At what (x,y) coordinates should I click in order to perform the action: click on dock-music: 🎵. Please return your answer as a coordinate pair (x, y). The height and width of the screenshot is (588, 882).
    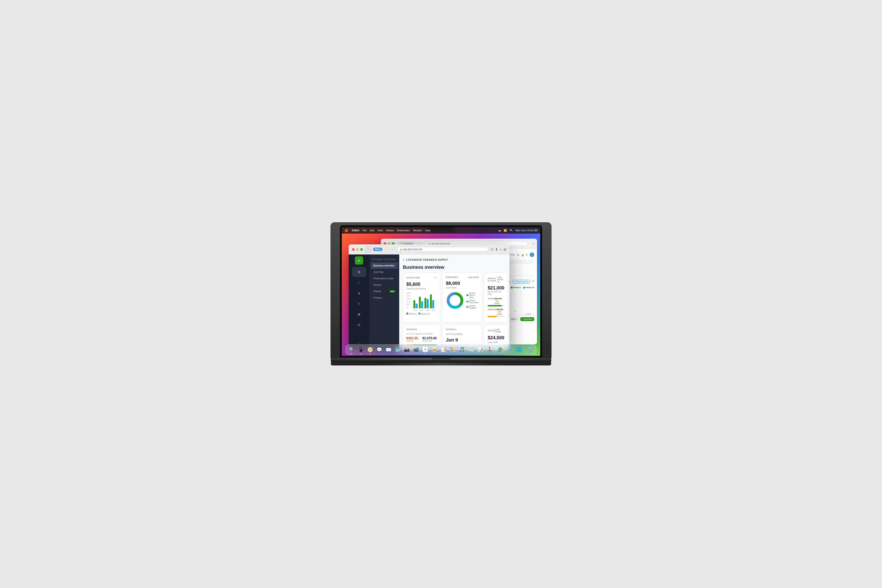
    Looking at the image, I should click on (462, 350).